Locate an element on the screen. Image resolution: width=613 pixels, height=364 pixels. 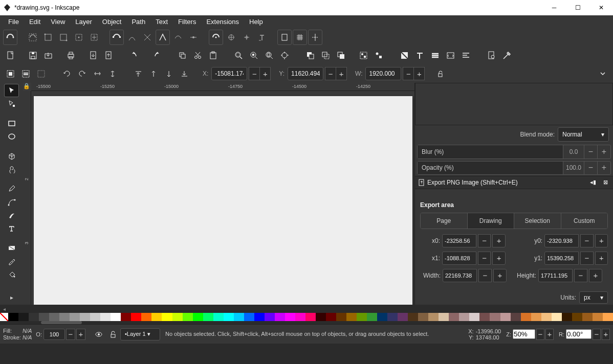
raise-icon is located at coordinates (154, 74).